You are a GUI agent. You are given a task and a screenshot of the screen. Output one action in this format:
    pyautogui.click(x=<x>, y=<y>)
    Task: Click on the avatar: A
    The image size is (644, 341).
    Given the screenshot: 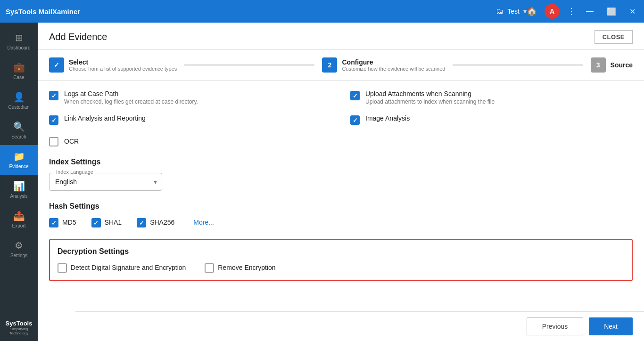 What is the action you would take?
    pyautogui.click(x=552, y=11)
    